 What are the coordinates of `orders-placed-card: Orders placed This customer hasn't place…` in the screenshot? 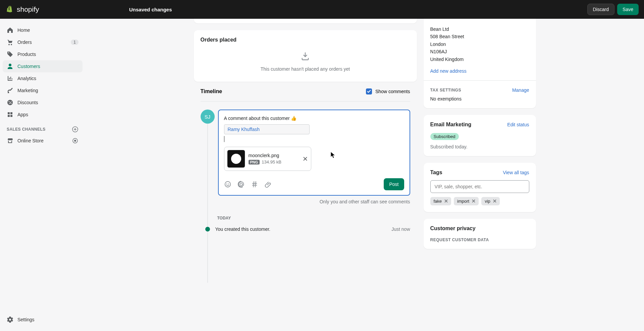 It's located at (305, 56).